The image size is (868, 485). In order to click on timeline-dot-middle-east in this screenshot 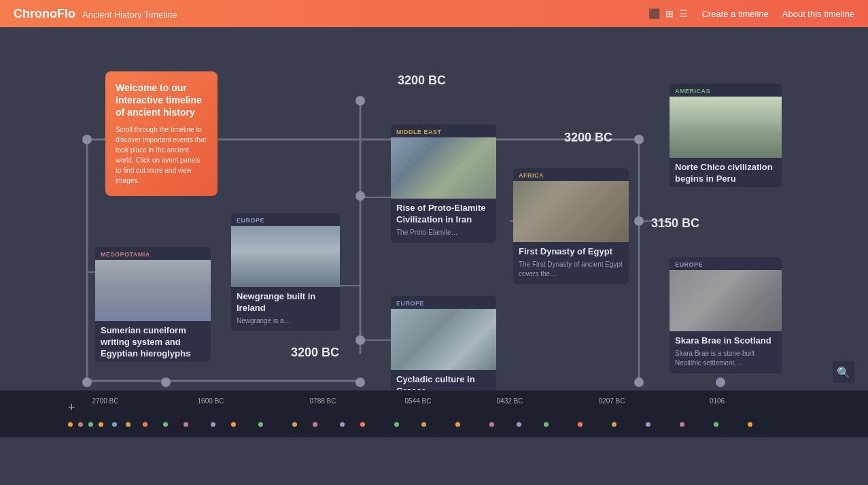, I will do `click(360, 196)`.